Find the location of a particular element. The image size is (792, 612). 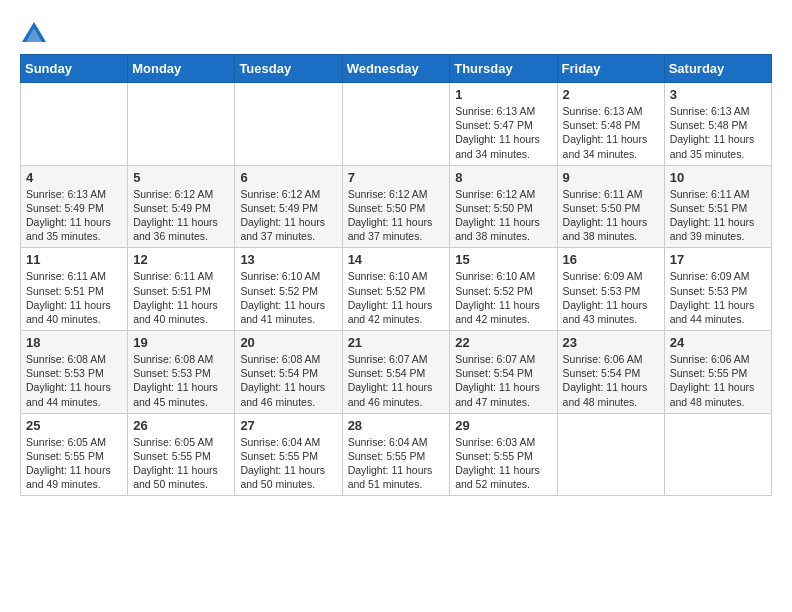

day-info: Sunrise: 6:03 AMSunset: 5:55 PMDaylight:… is located at coordinates (503, 464).